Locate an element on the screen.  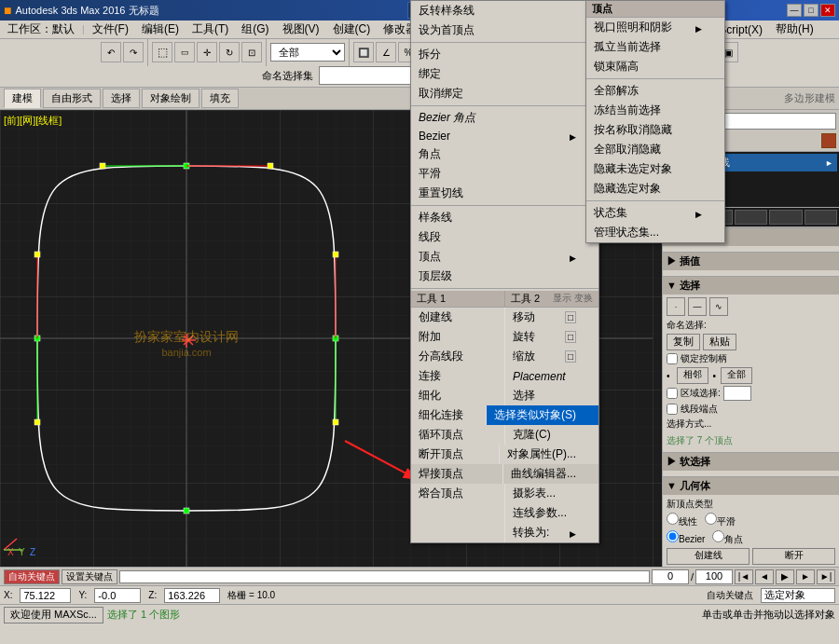
ctx-bezier-corner: Bezier 角点 is located at coordinates (505, 117).